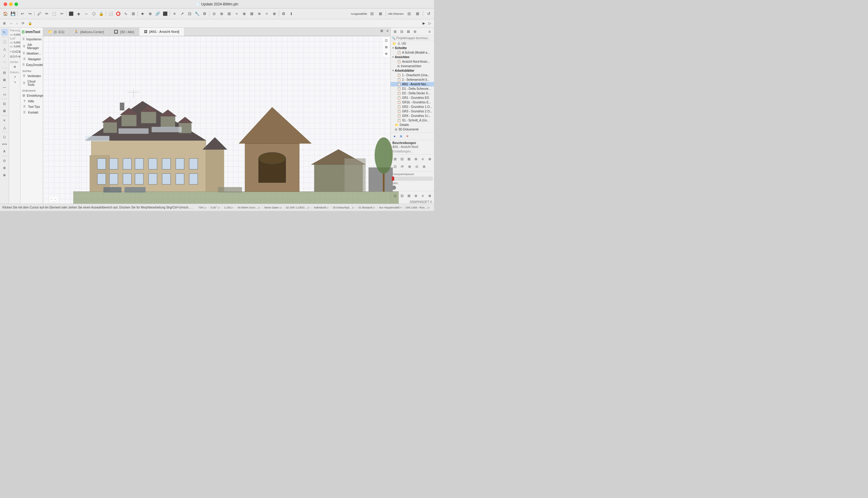  What do you see at coordinates (5, 4) in the screenshot?
I see `close-button` at bounding box center [5, 4].